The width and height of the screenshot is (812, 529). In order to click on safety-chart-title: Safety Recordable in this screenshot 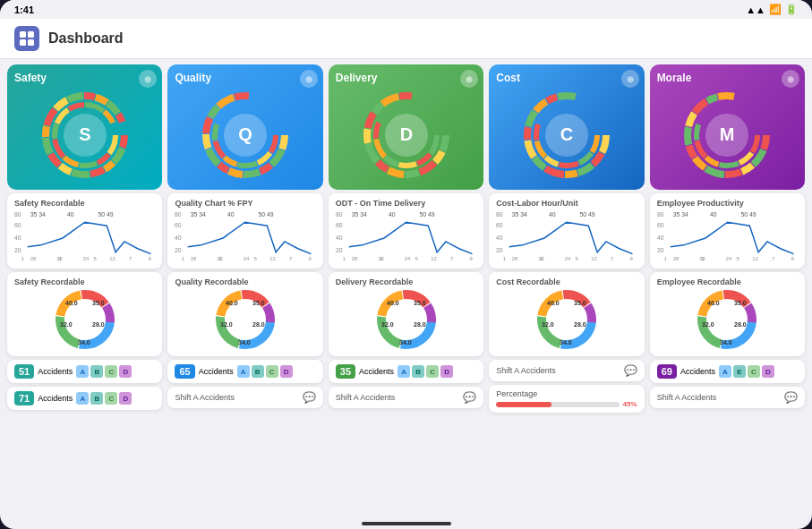, I will do `click(84, 203)`.